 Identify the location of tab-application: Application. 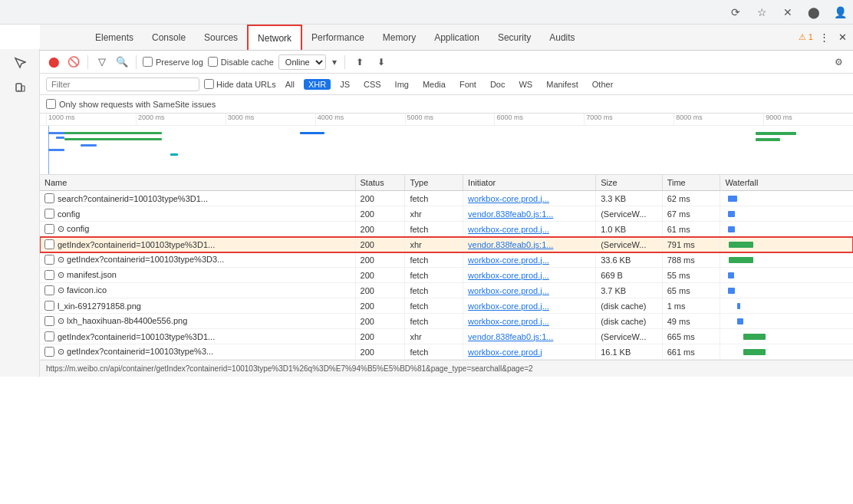
(457, 37).